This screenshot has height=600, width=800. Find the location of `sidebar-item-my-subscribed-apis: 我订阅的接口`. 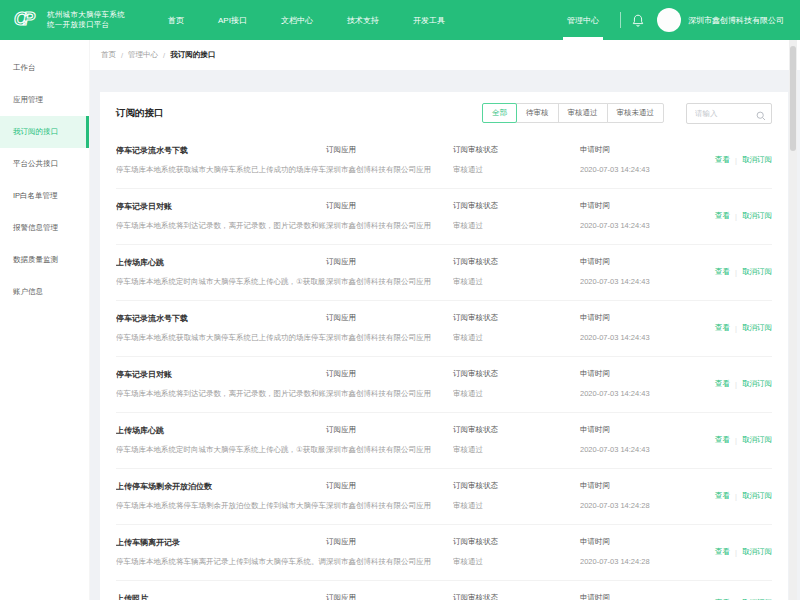

sidebar-item-my-subscribed-apis: 我订阅的接口 is located at coordinates (44, 132).